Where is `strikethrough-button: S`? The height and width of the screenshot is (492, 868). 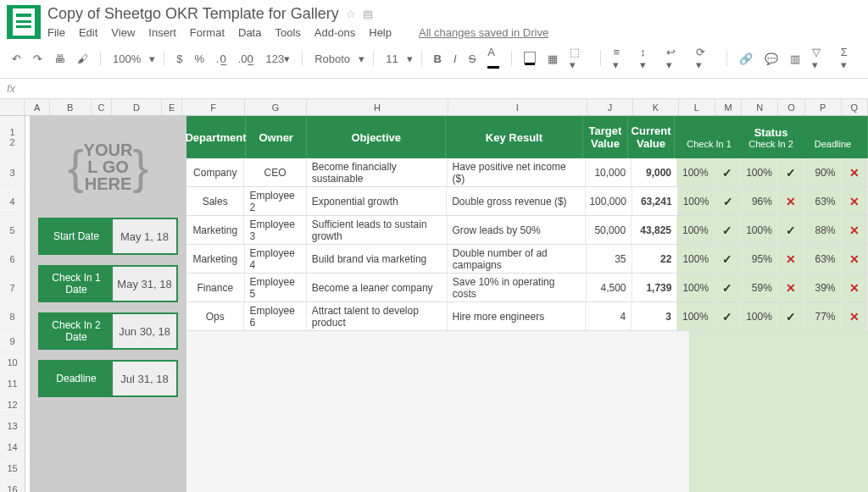
strikethrough-button: S is located at coordinates (473, 59).